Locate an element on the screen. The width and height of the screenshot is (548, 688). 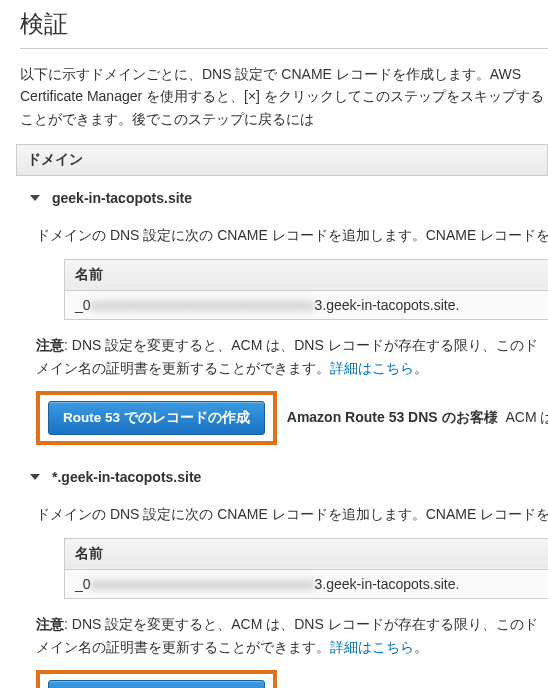
domain-name: geek-in-tacopots.site is located at coordinates (122, 198).